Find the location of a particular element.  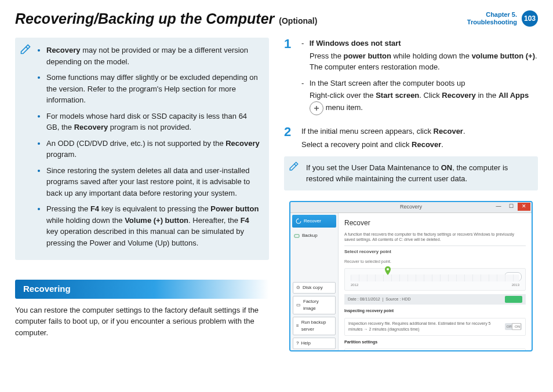

step-number: 1 is located at coordinates (289, 79).